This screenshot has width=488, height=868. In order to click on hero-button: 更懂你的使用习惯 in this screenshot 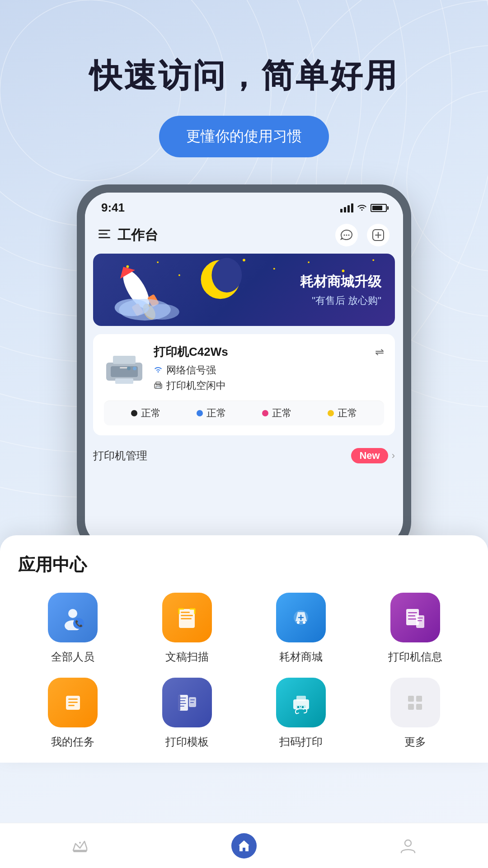, I will do `click(244, 137)`.